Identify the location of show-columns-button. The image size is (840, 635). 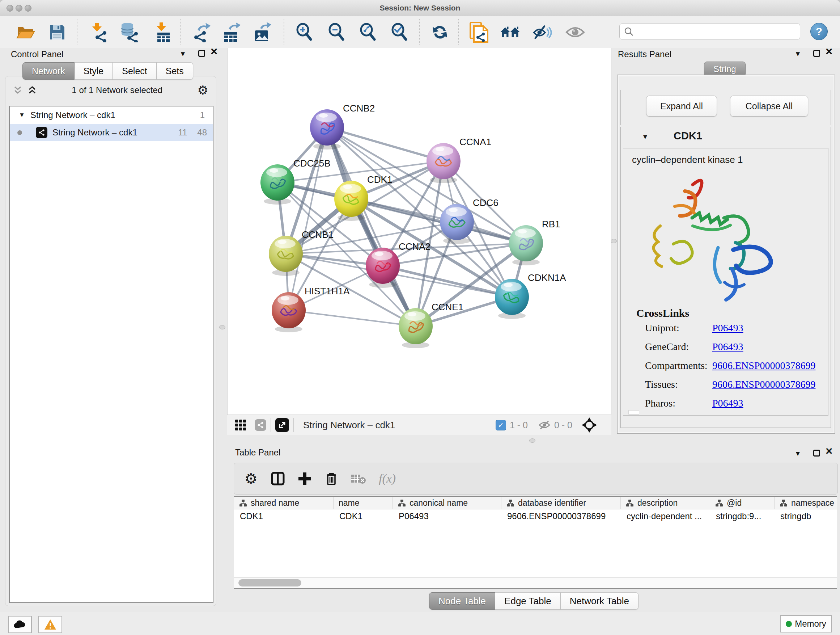
(278, 479).